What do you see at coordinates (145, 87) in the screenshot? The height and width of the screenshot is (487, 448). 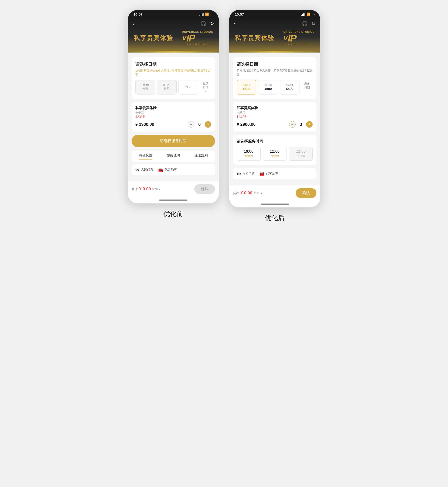 I see `before-date-0919: 09-19 售罄` at bounding box center [145, 87].